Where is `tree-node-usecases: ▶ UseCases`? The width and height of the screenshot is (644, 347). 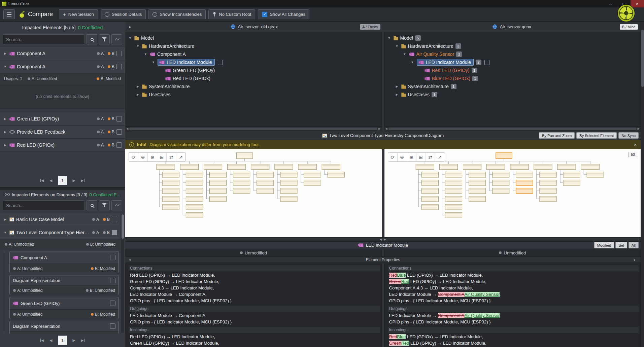 tree-node-usecases: ▶ UseCases is located at coordinates (253, 95).